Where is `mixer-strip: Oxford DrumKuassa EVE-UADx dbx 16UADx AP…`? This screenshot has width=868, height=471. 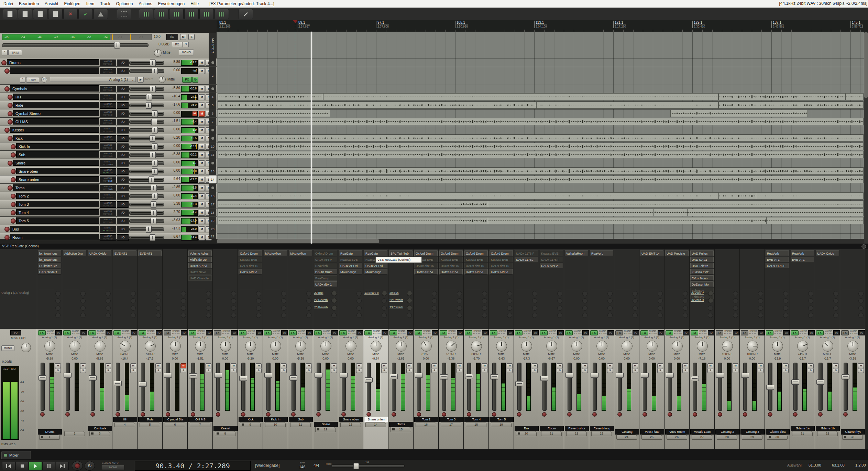
mixer-strip: Oxford DrumKuassa EVE-UADx dbx 16UADx AP… is located at coordinates (426, 349).